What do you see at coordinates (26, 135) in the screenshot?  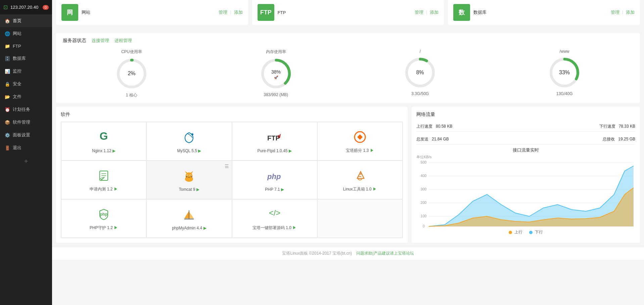 I see `sidebar-item-panel-settings: ⚙️ 面板设置` at bounding box center [26, 135].